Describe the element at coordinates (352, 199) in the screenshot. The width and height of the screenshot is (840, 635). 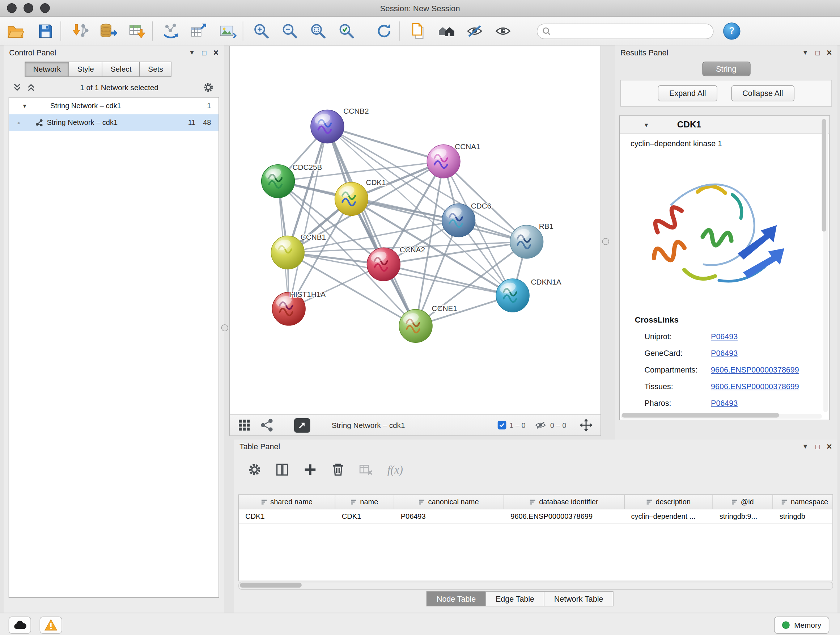
I see `network-node-CDK1` at that location.